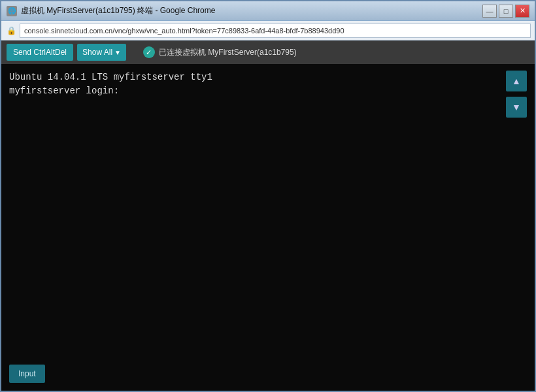 The width and height of the screenshot is (536, 392). Describe the element at coordinates (268, 84) in the screenshot. I see `terminal-output: Ubuntu 14.04.1 LTS myfirstserver tty1 my…` at that location.